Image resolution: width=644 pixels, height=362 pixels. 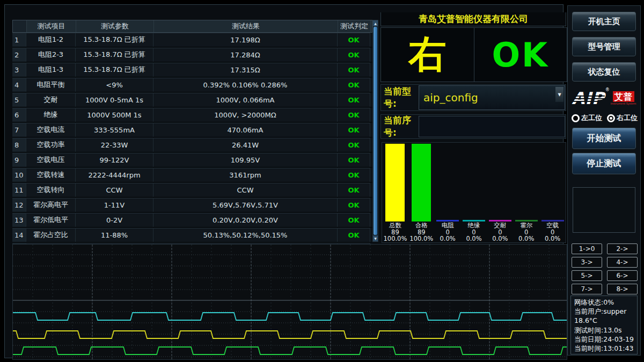 I want to click on bar, so click(x=421, y=182).